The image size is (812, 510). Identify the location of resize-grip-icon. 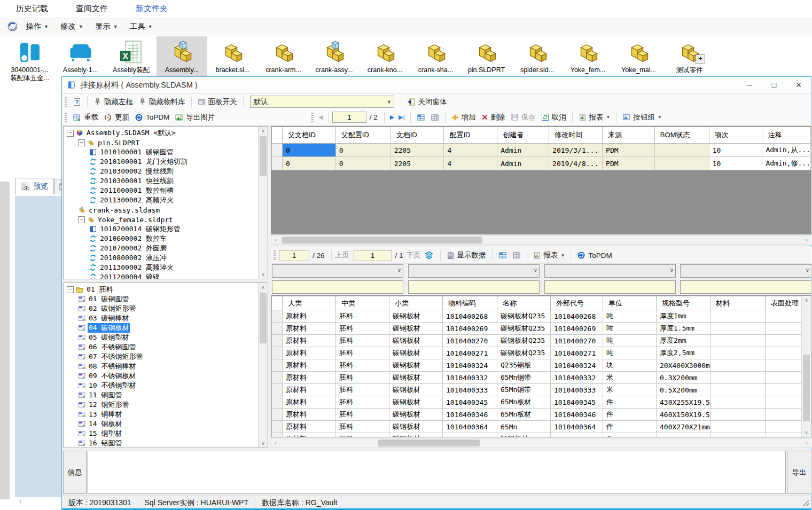
(806, 503).